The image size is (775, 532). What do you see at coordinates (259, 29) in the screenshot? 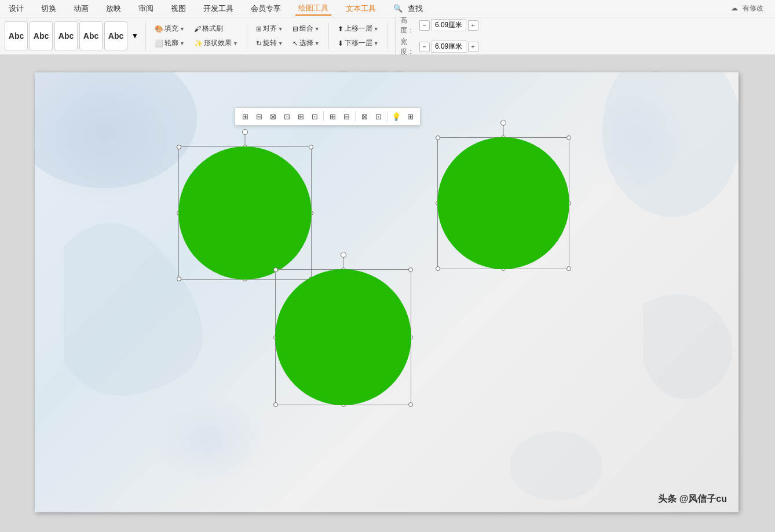
I see `align-icon: ⊞` at bounding box center [259, 29].